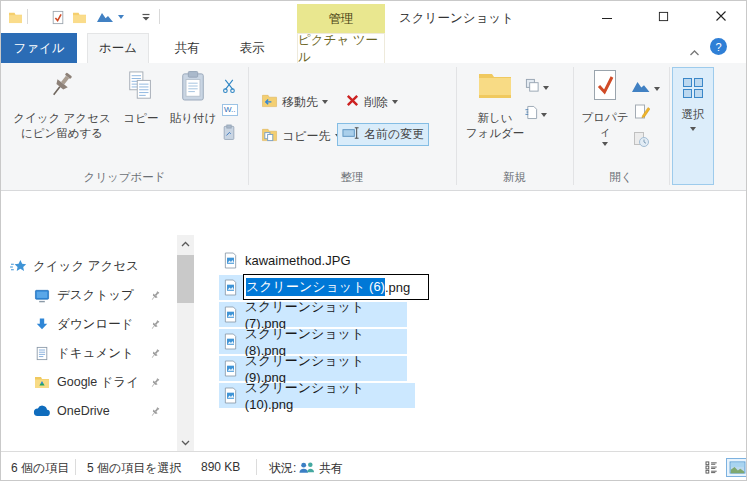  Describe the element at coordinates (193, 98) in the screenshot. I see `paste-button: 貼り付け` at that location.